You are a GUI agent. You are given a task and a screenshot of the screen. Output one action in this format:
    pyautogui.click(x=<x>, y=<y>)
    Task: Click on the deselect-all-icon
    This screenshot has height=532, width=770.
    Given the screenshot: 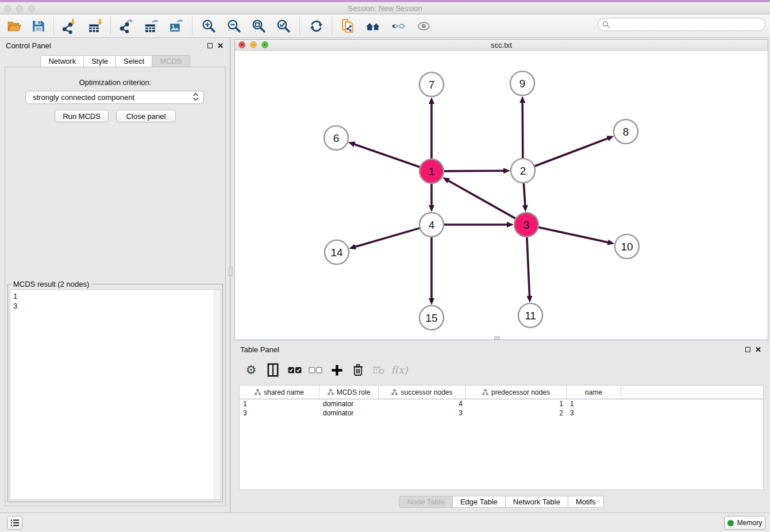 What is the action you would take?
    pyautogui.click(x=315, y=370)
    